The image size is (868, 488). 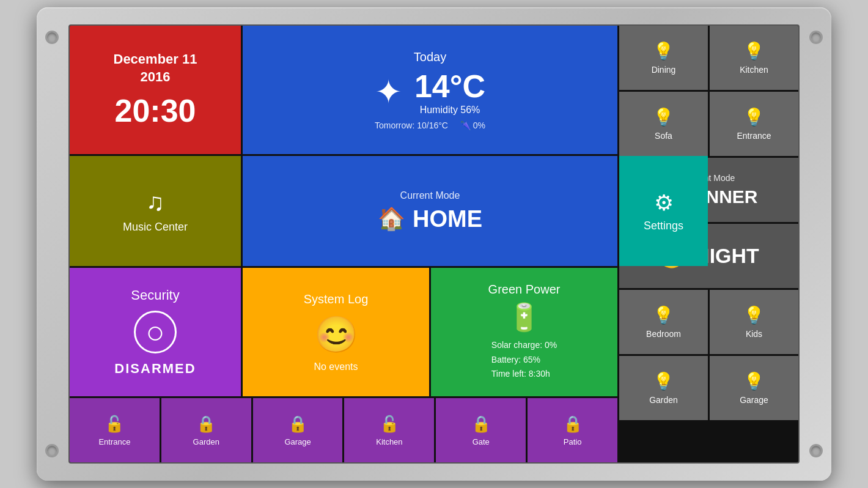 I want to click on kitchen-light-label: Kitchen, so click(x=754, y=70).